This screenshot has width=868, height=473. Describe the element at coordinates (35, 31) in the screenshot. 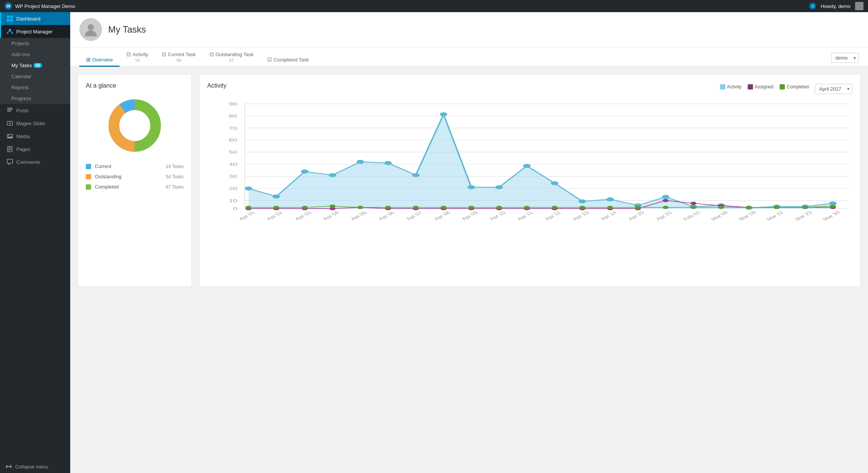

I see `sidebar-item-project-manager: Project Manager` at that location.